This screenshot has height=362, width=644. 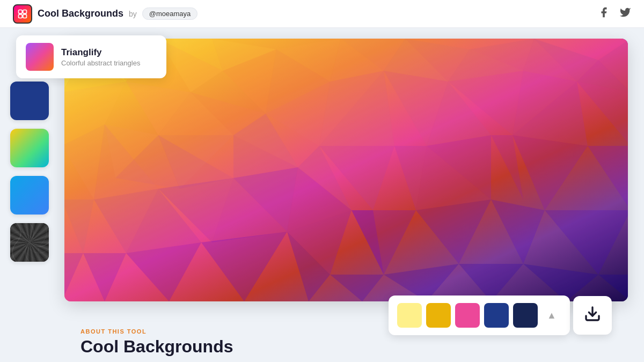 What do you see at coordinates (30, 242) in the screenshot?
I see `topography-preview` at bounding box center [30, 242].